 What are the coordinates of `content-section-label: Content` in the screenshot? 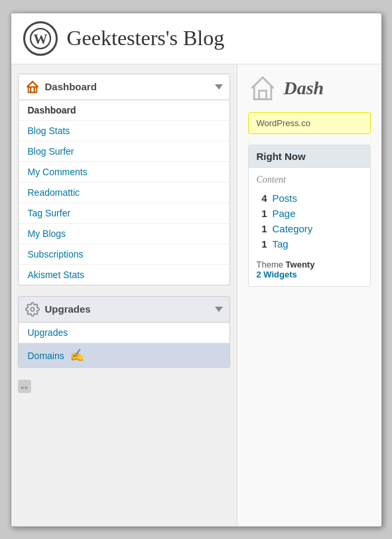 It's located at (309, 180).